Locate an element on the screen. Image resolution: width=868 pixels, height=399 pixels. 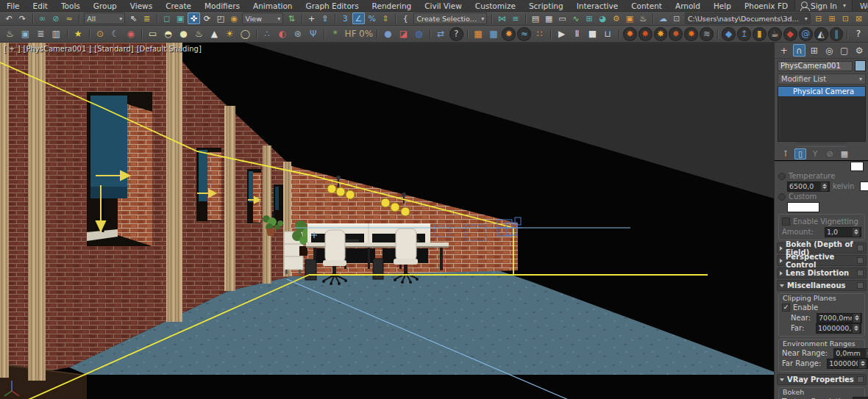
viewport-menu-renderer: [Standard] is located at coordinates (113, 48).